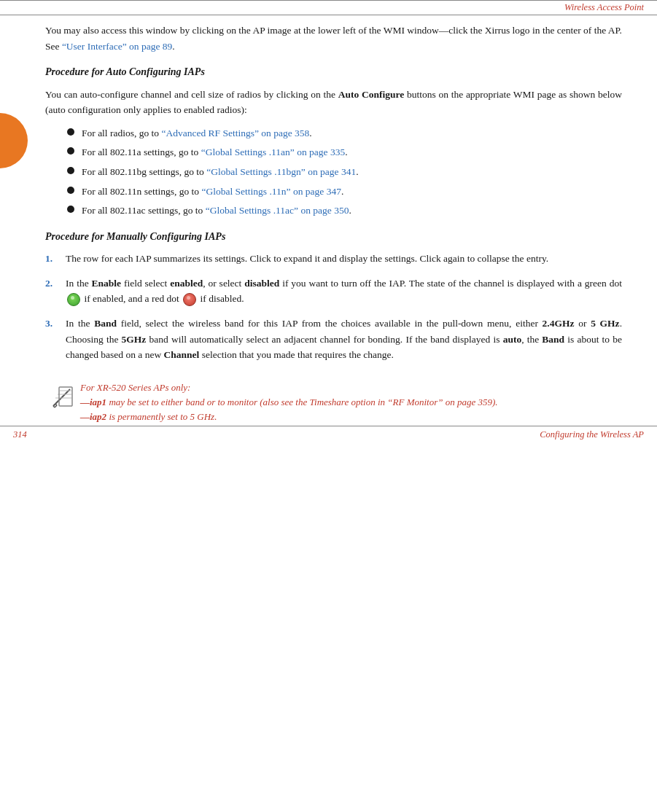 Image resolution: width=657 pixels, height=812 pixels. I want to click on step-content-1: The row for each IAP summarizes its sett…, so click(344, 259).